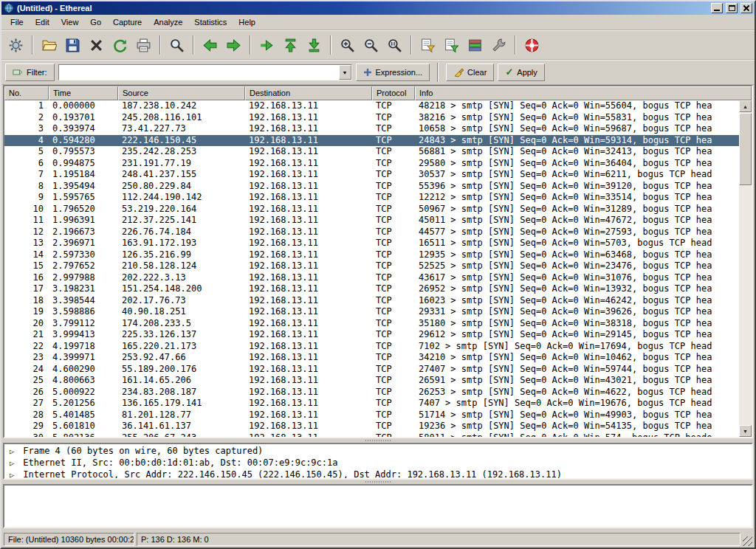  I want to click on packet-row: 8 1.395494 250.80.229.84 192.168.13.11 T…, so click(372, 187).